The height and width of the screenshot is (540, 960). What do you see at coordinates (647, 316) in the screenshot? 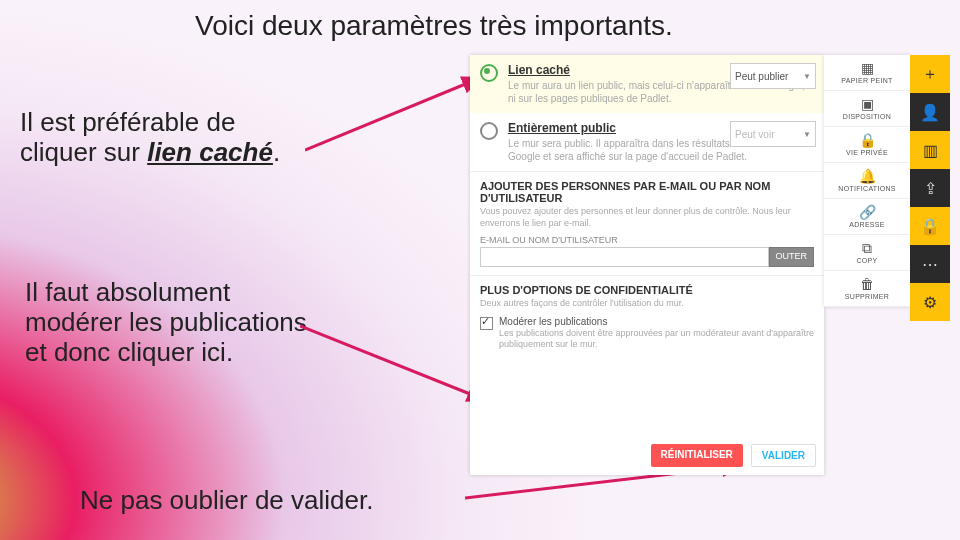
I see `more-privacy-section: PLUS D'OPTIONS DE CONFIDENTIALITÉ Deux a…` at bounding box center [647, 316].